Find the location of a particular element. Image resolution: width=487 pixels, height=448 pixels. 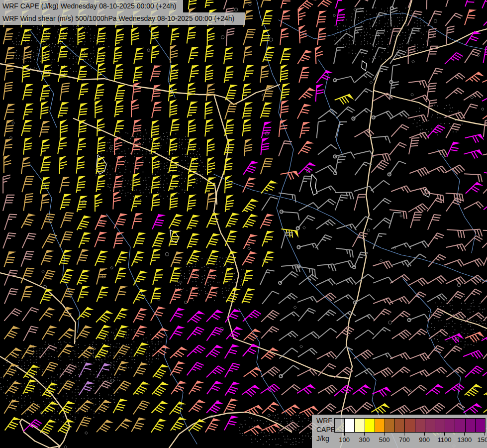

colorbar-tick-label: 500 is located at coordinates (385, 440).